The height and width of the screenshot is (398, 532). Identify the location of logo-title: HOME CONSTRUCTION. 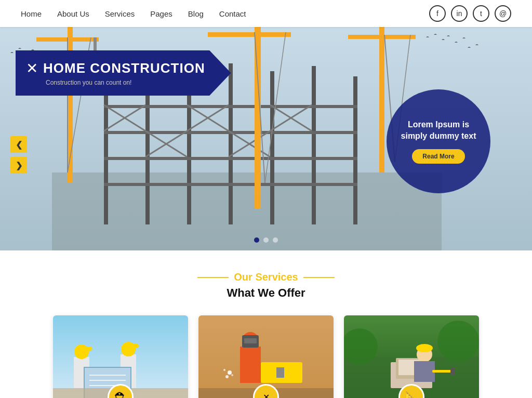
(124, 69).